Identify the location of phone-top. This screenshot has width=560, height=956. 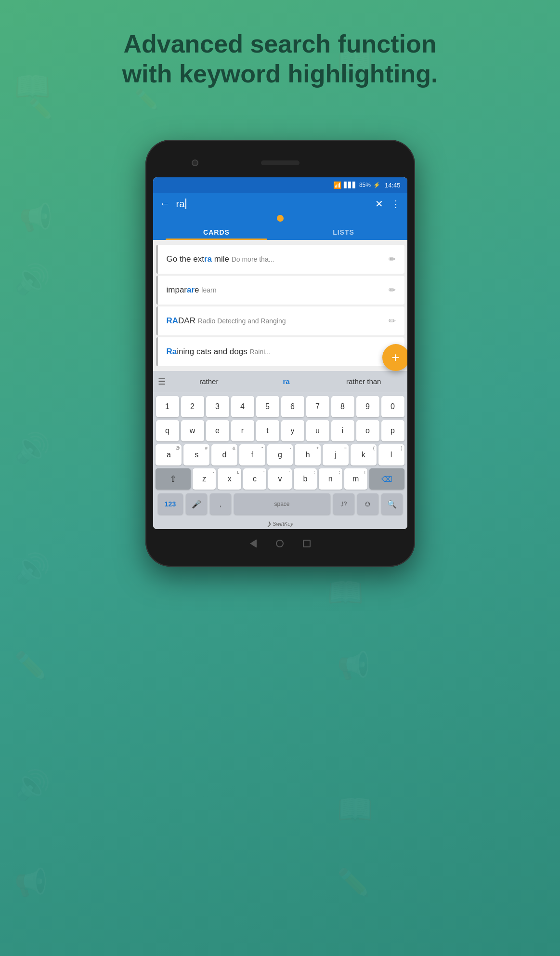
(280, 163).